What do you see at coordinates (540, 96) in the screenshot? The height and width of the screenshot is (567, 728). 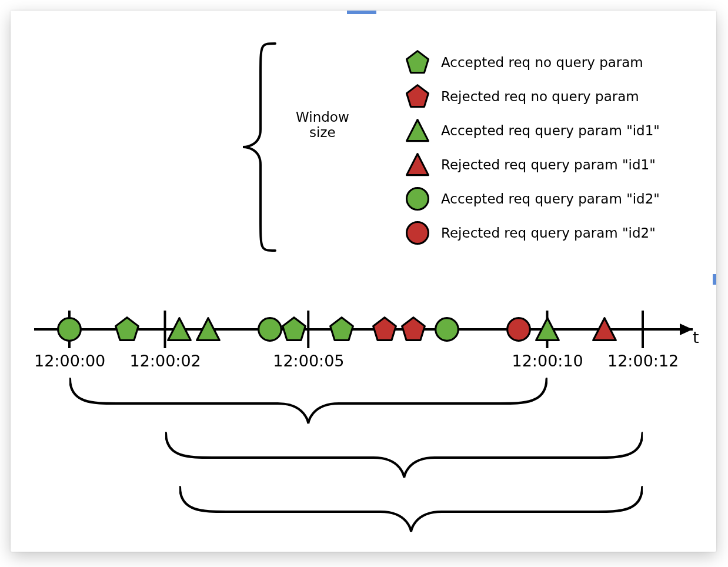 I see `legend-label: Rejected req no query param` at bounding box center [540, 96].